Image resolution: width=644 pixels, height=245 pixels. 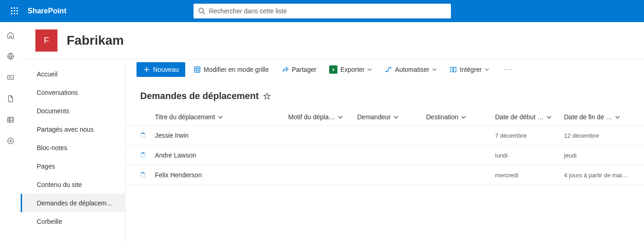 I want to click on favorite-star-icon, so click(x=267, y=96).